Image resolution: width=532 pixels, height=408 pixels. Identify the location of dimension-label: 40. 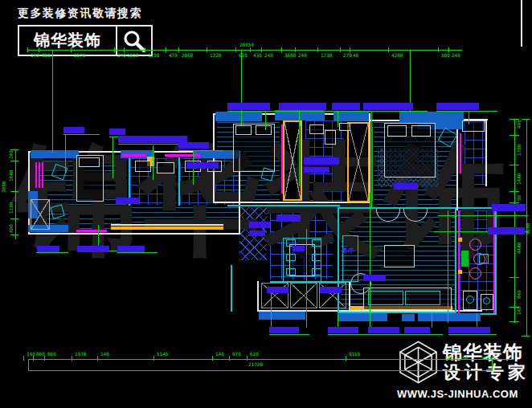
(355, 55).